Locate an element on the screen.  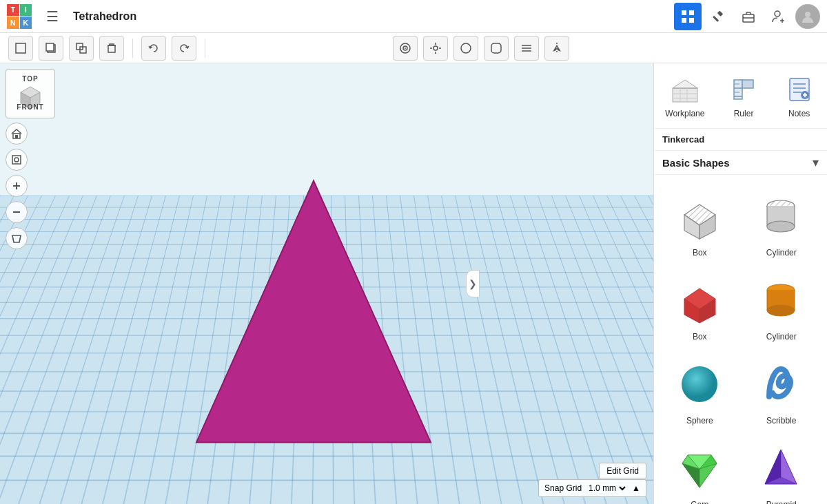
home-view-button is located at coordinates (17, 134).